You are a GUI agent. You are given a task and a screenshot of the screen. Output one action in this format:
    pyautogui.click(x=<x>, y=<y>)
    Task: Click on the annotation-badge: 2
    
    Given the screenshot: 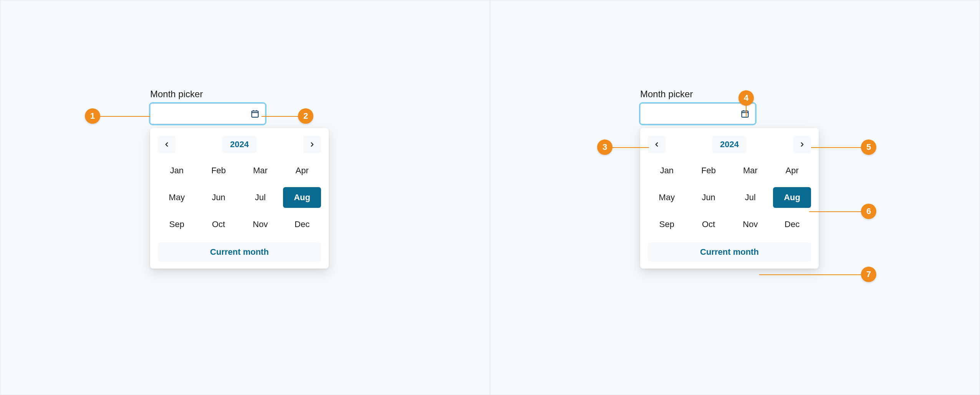 What is the action you would take?
    pyautogui.click(x=306, y=116)
    